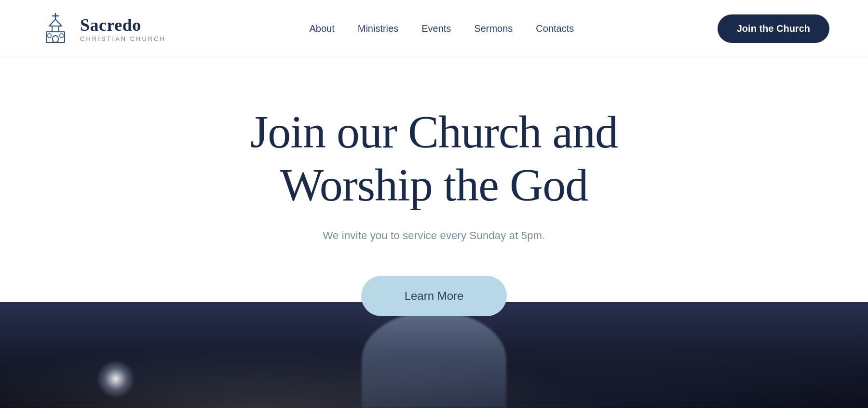 The width and height of the screenshot is (868, 417). What do you see at coordinates (436, 29) in the screenshot?
I see `nav-events: Events` at bounding box center [436, 29].